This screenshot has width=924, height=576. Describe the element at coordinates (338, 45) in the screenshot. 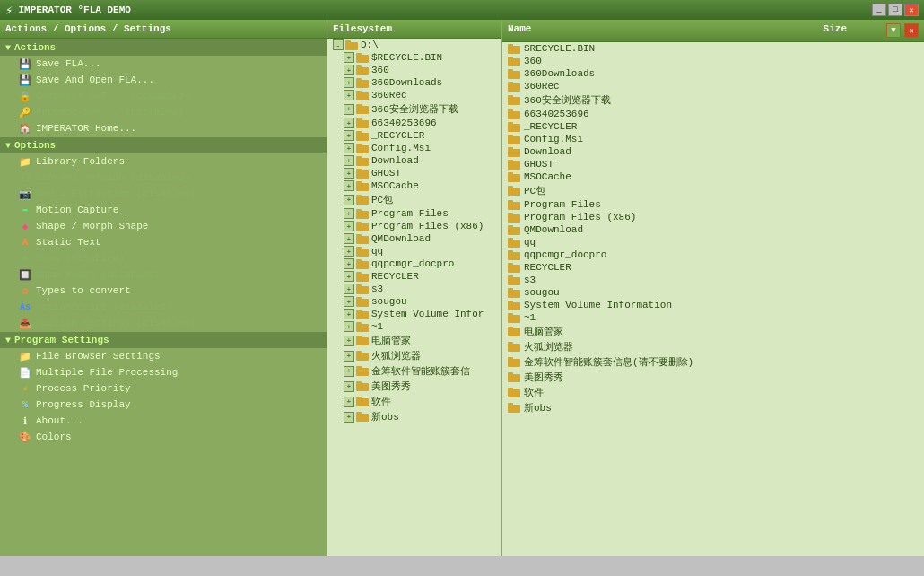

I see `expand-root: -` at that location.